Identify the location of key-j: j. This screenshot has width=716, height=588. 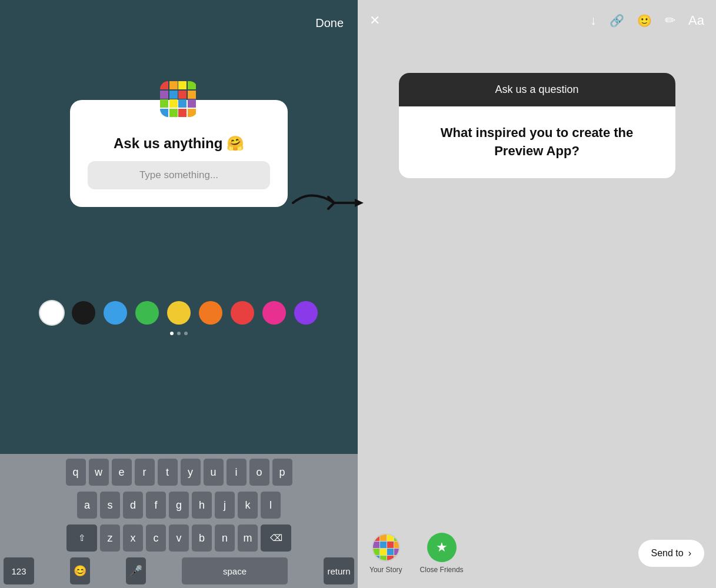
(225, 505).